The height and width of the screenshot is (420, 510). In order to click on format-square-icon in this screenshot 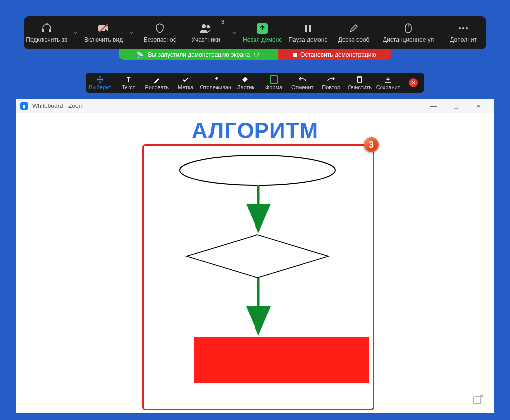, I will do `click(274, 80)`.